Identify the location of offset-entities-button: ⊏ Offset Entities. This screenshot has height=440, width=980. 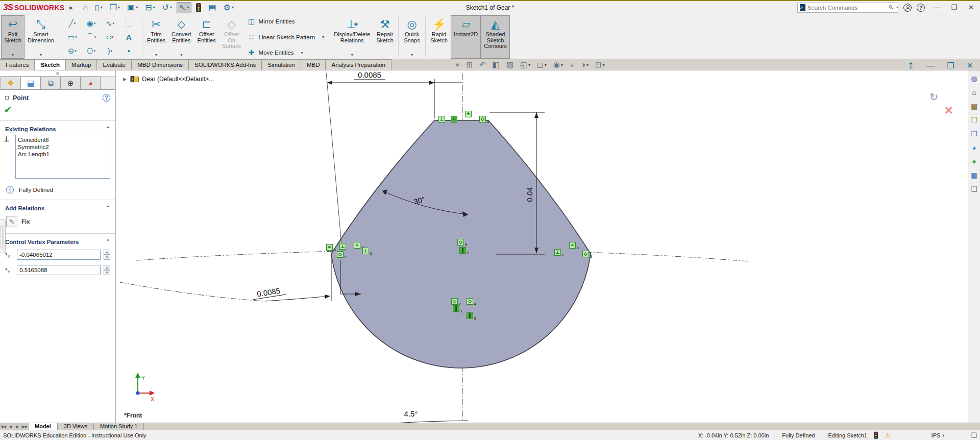
(207, 37).